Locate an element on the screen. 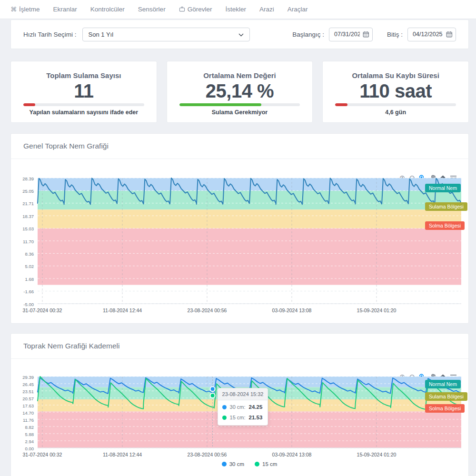  y-tick-label: -5.00 is located at coordinates (29, 305).